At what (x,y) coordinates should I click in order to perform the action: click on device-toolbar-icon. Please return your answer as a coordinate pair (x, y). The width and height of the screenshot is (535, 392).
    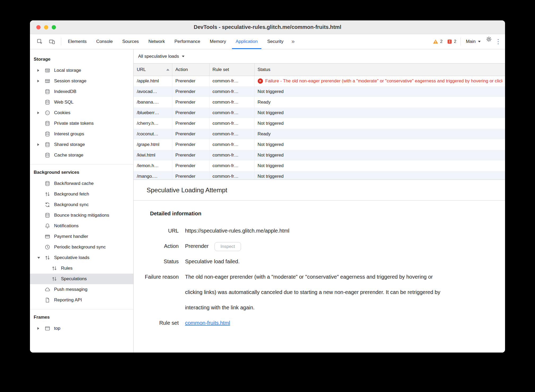
    Looking at the image, I should click on (52, 42).